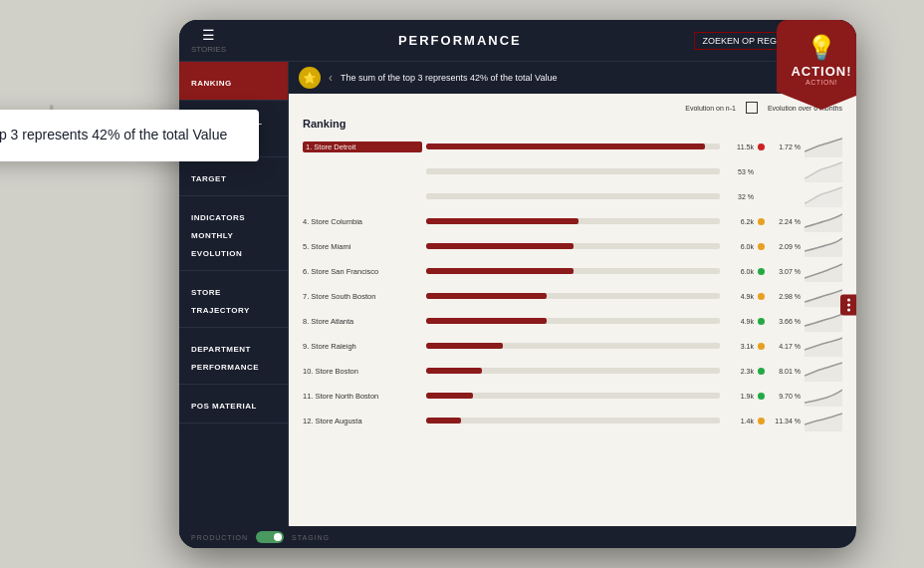  What do you see at coordinates (209, 35) in the screenshot?
I see `menu-icon: ☰` at bounding box center [209, 35].